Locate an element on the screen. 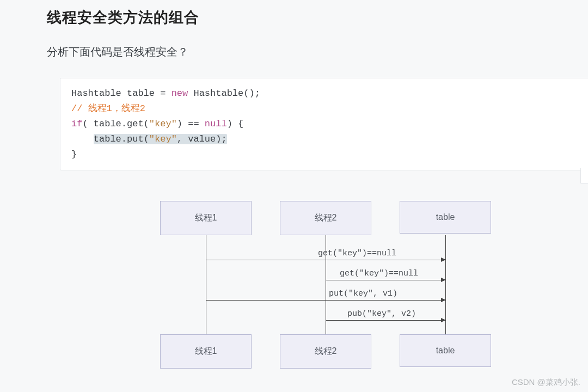 The width and height of the screenshot is (588, 392). code-l1-kw: new is located at coordinates (180, 94).